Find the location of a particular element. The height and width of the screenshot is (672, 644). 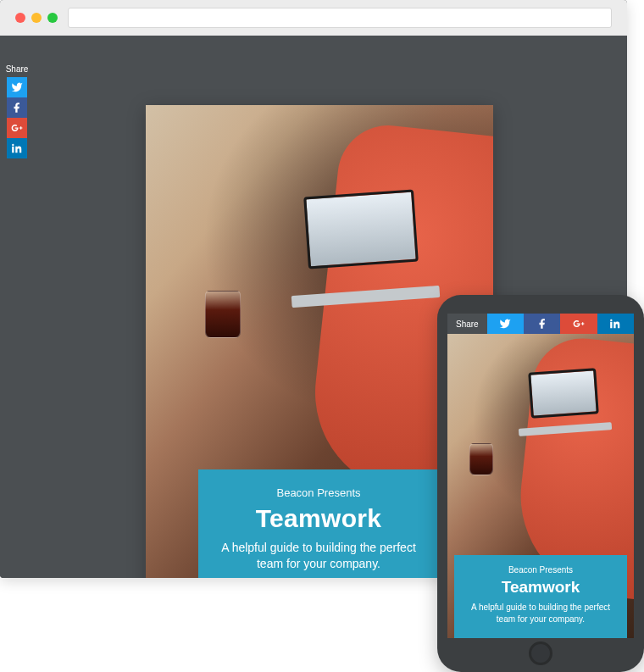

share-bar-vertical: Share is located at coordinates (17, 110).